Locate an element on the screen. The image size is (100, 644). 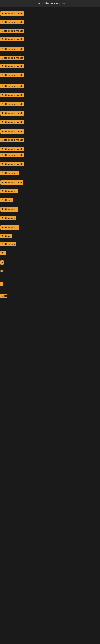
site-title-text: TheBottlenecker.com is located at coordinates (50, 3).